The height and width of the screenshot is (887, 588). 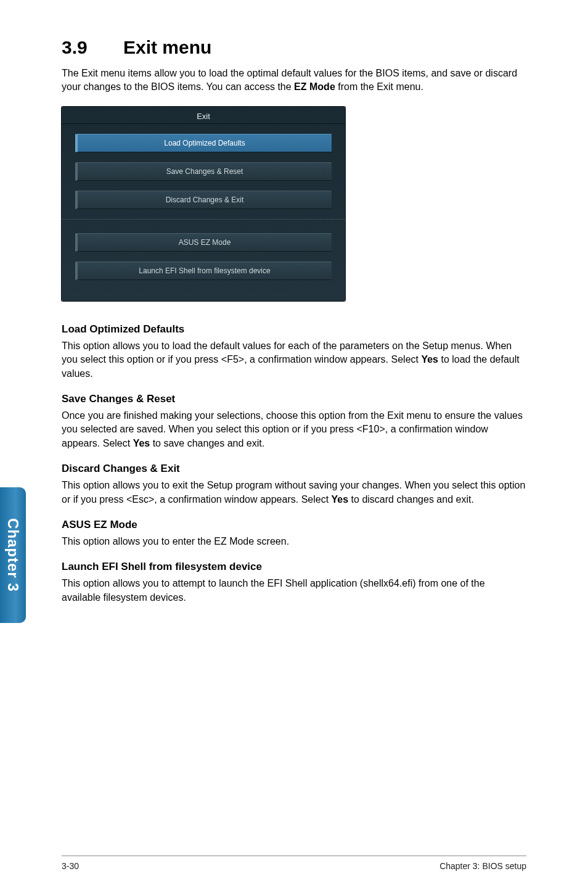 I want to click on section-number: 3.9, so click(x=92, y=47).